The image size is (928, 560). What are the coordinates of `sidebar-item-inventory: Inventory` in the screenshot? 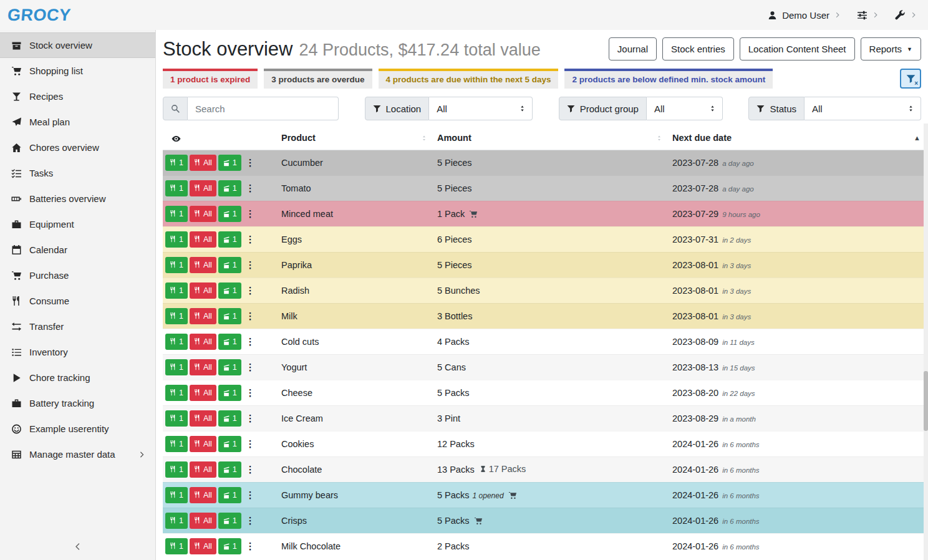 It's located at (77, 352).